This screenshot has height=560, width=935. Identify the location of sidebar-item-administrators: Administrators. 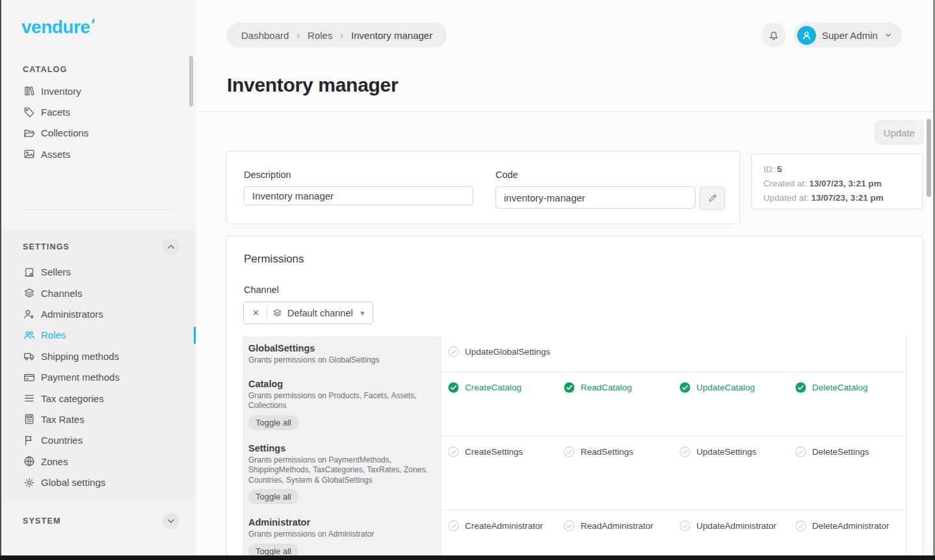
(99, 314).